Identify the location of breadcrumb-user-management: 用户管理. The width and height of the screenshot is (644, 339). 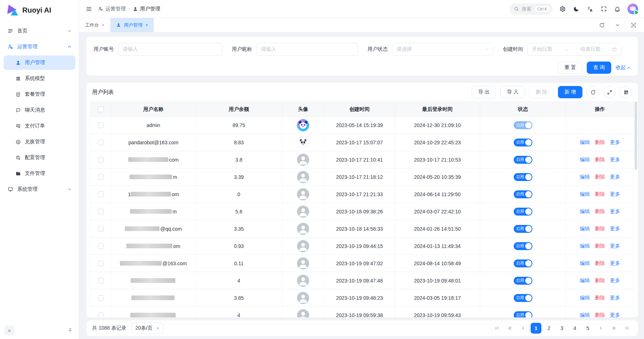
(147, 9).